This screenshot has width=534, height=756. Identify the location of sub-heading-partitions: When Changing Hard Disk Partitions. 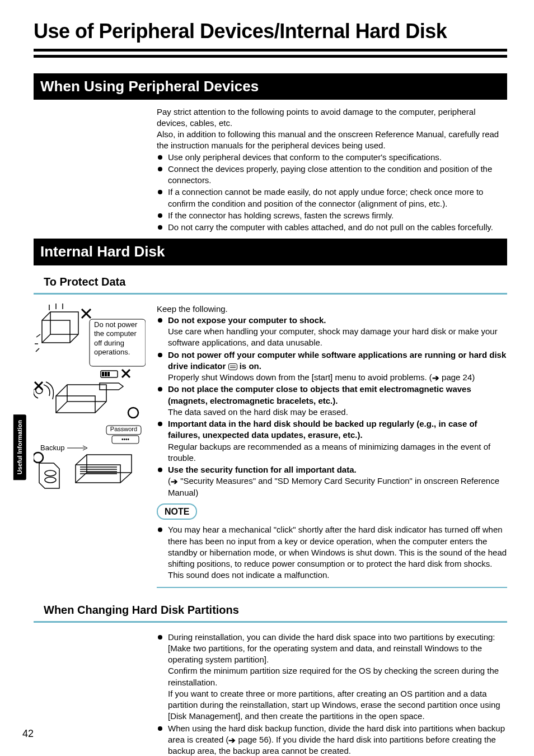
(270, 612).